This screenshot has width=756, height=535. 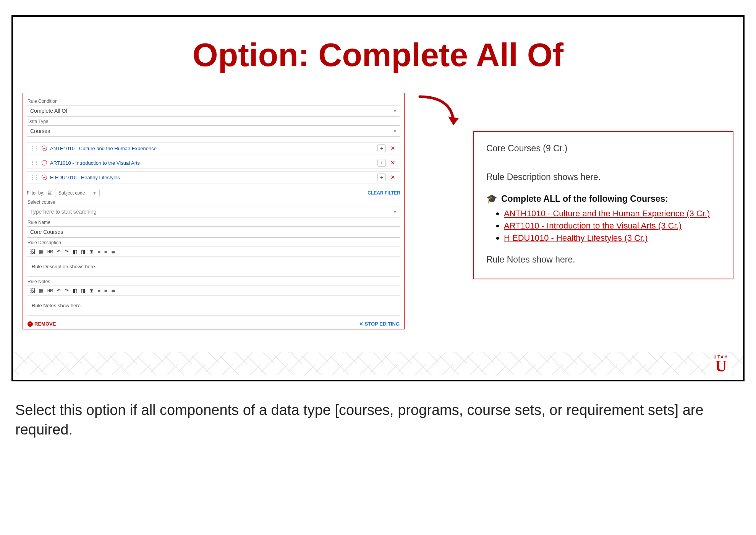 What do you see at coordinates (214, 202) in the screenshot?
I see `select-course-label: Select course` at bounding box center [214, 202].